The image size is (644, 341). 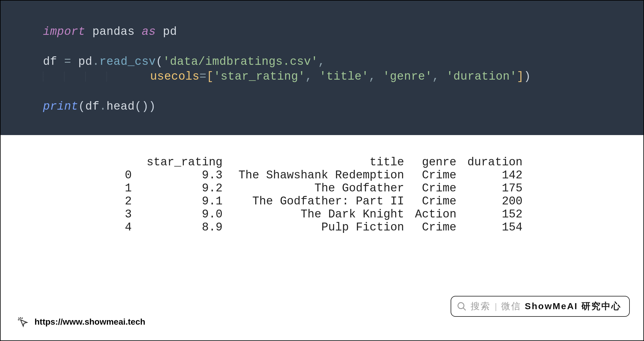 What do you see at coordinates (126, 214) in the screenshot?
I see `cell-index: 3` at bounding box center [126, 214].